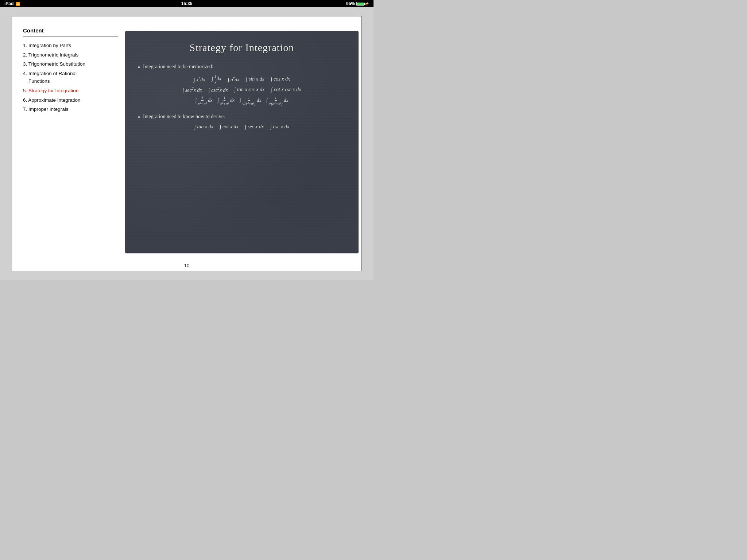 The width and height of the screenshot is (747, 560). Describe the element at coordinates (242, 48) in the screenshot. I see `slide-title: Strategy for Integration` at that location.